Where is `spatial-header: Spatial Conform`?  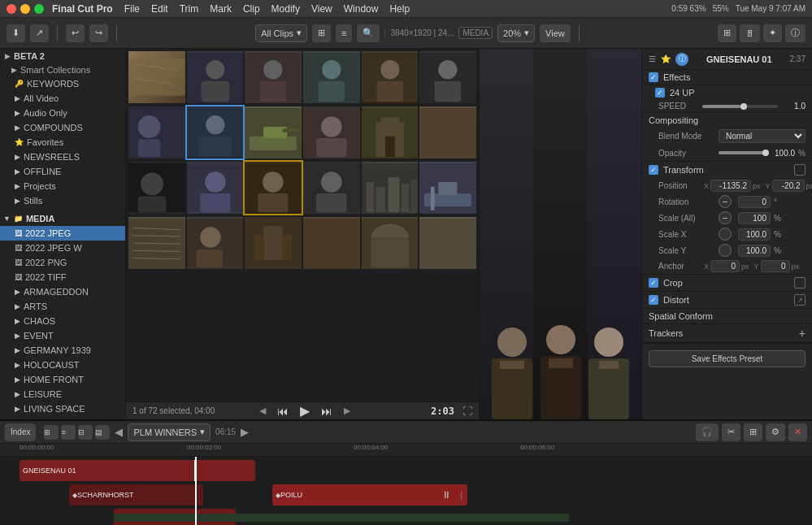
spatial-header: Spatial Conform is located at coordinates (727, 316).